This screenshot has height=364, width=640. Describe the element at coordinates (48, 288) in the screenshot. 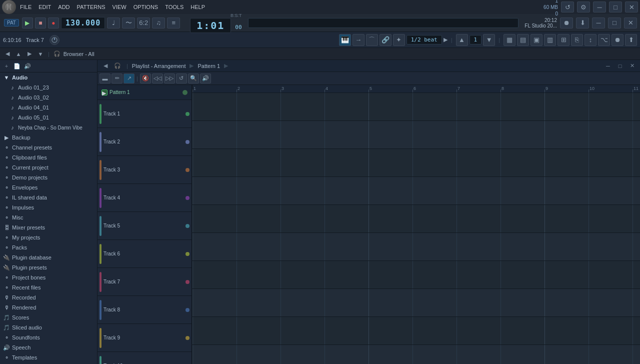

I see `browser-item-recent-files: ⚬ Recent files` at that location.